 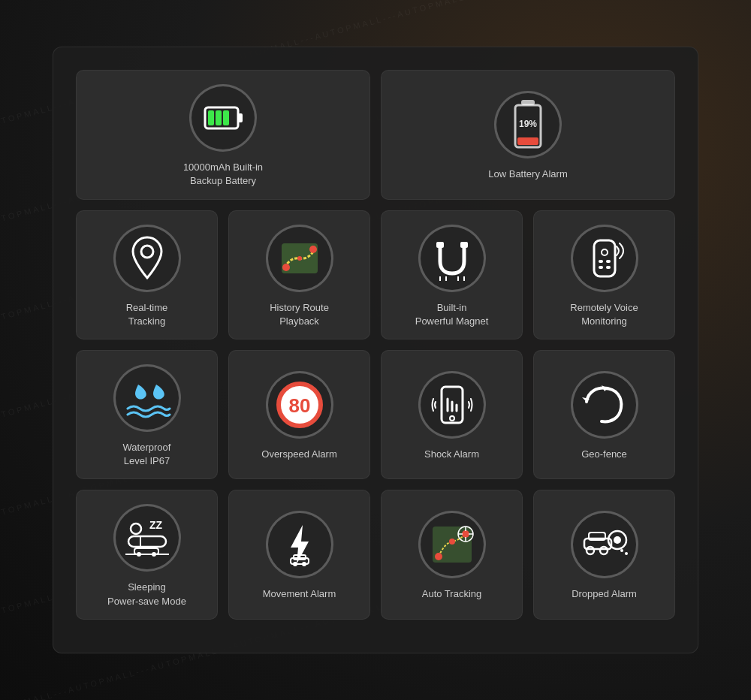 What do you see at coordinates (528, 125) in the screenshot?
I see `low-battery-icon: 19%` at bounding box center [528, 125].